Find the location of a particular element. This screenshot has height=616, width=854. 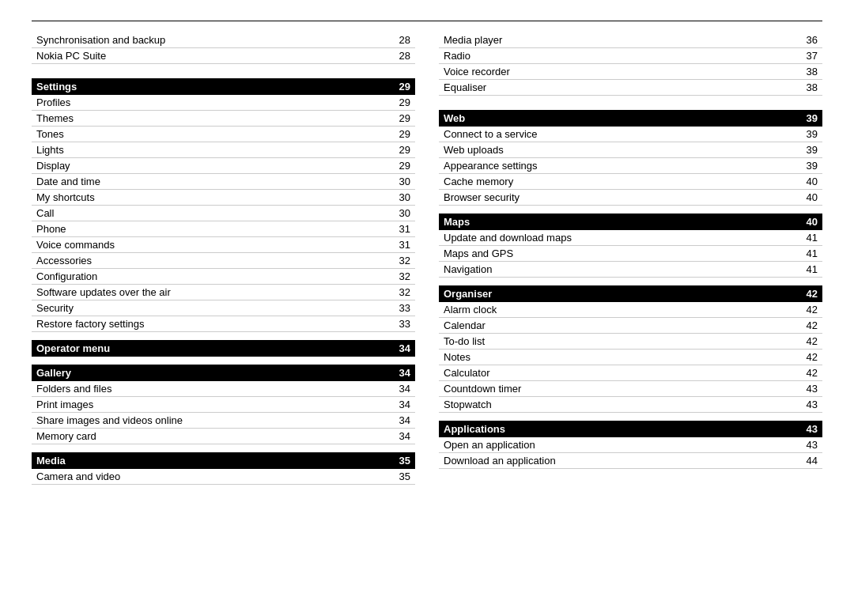

section-header: Maps40 is located at coordinates (631, 221).